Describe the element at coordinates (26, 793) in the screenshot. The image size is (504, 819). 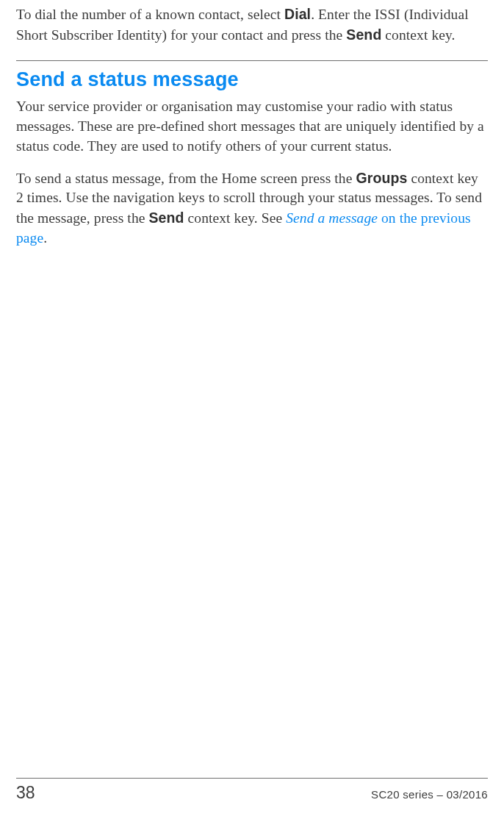
I see `page-number: 38` at that location.